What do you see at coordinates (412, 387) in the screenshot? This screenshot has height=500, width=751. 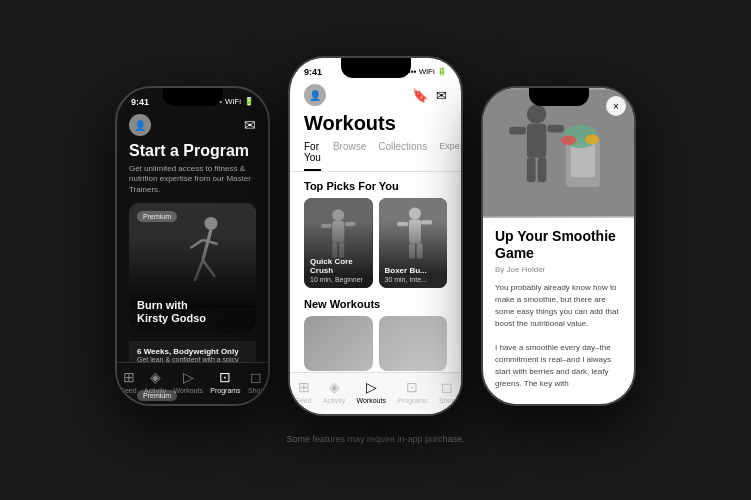 I see `programs-icon-m: ⊡` at bounding box center [412, 387].